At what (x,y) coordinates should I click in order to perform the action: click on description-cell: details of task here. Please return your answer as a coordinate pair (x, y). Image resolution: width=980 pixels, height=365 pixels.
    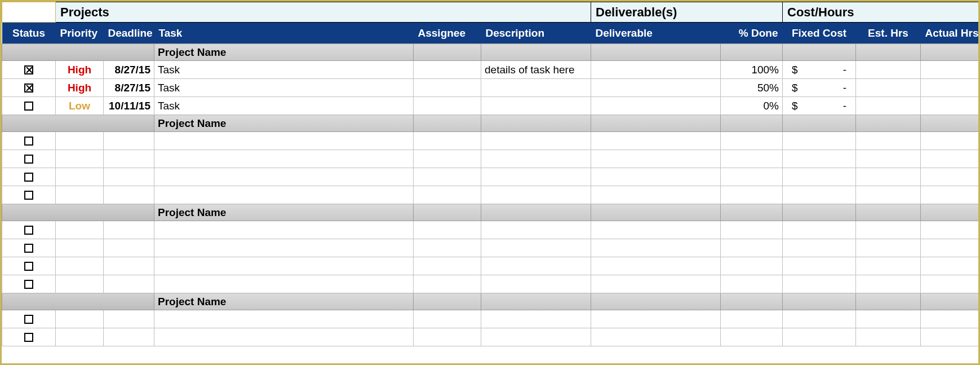
    Looking at the image, I should click on (536, 70).